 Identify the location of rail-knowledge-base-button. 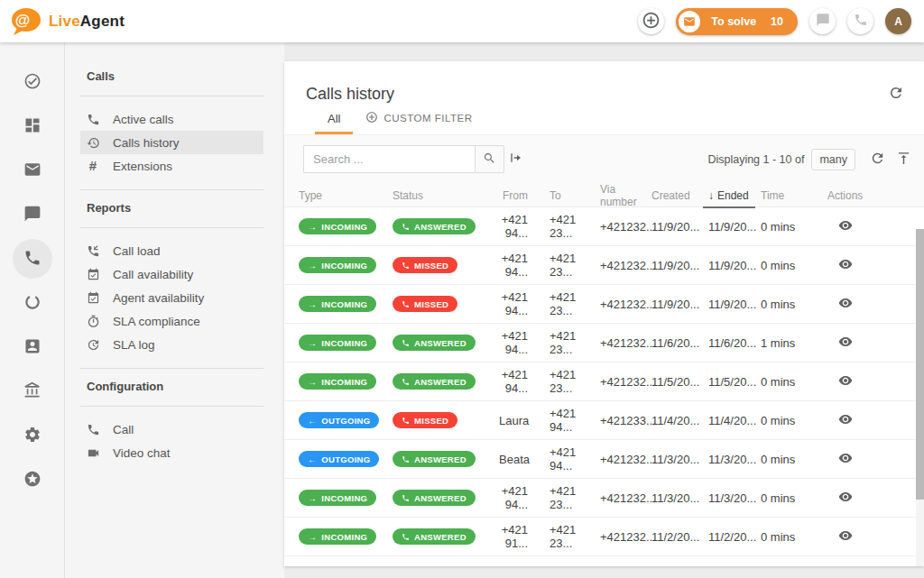
(32, 391).